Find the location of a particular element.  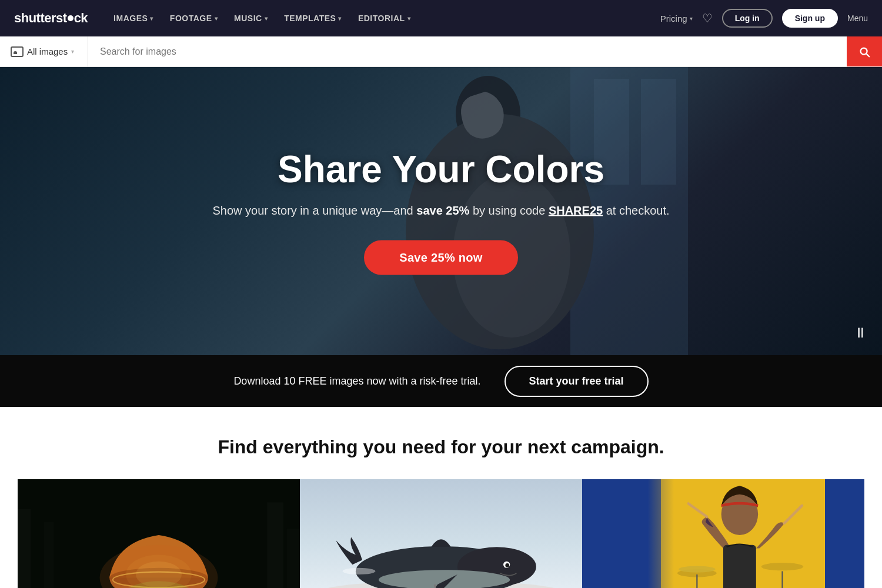

logo-dot-icon is located at coordinates (71, 18).